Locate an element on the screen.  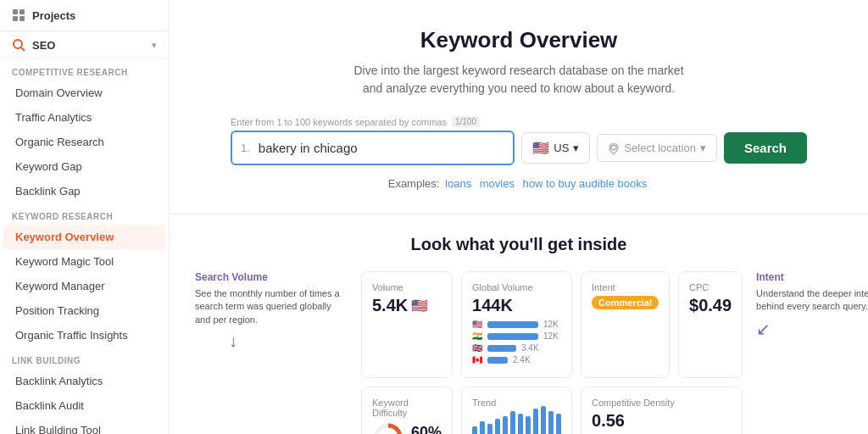
metric-intent: Intent Commercial is located at coordinates (626, 325).